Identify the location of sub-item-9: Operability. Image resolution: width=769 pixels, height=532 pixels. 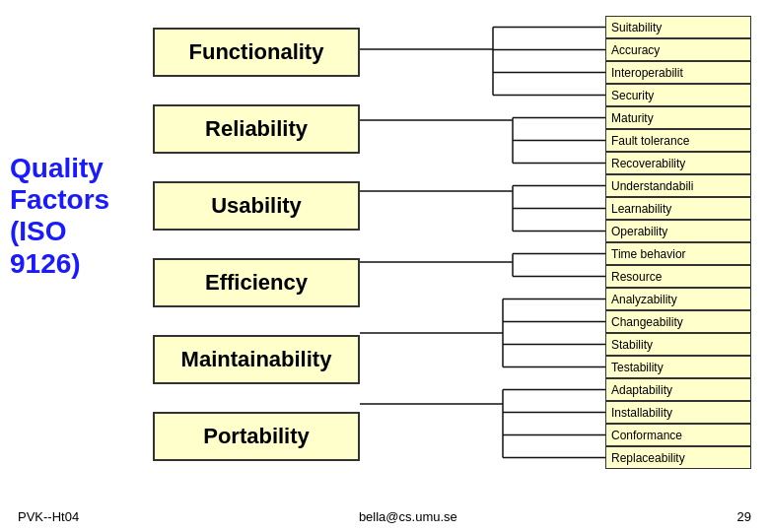
(678, 231).